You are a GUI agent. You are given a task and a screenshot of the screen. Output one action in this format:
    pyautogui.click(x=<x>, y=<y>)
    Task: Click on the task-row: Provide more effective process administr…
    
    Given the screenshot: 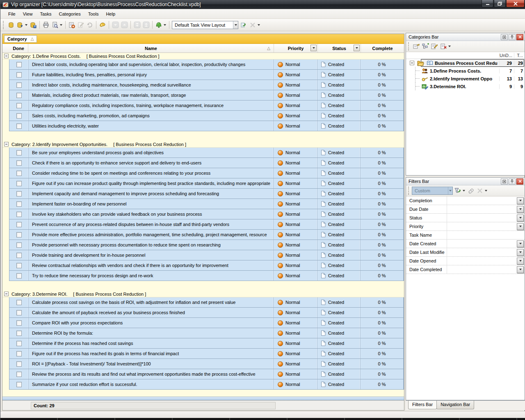 What is the action you would take?
    pyautogui.click(x=203, y=235)
    